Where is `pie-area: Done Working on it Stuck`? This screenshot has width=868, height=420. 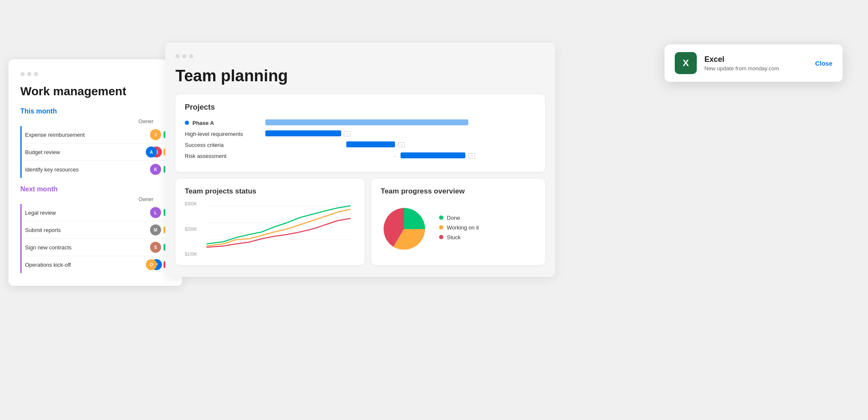
pie-area: Done Working on it Stuck is located at coordinates (458, 229).